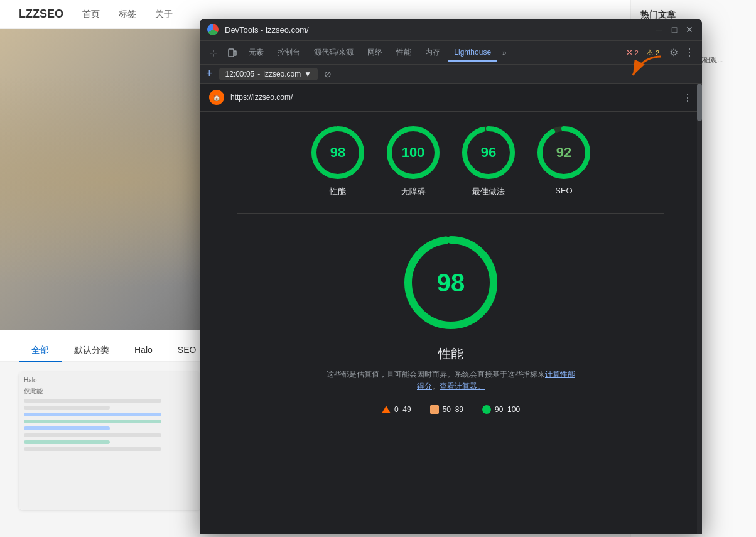 The height and width of the screenshot is (537, 756). Describe the element at coordinates (269, 74) in the screenshot. I see `url-display: 12:00:05 - lzzseo.com ▼` at that location.